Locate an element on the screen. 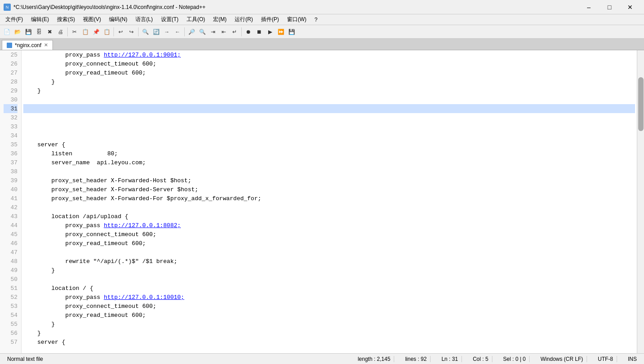  menu-macro: 宏(M) is located at coordinates (220, 20).